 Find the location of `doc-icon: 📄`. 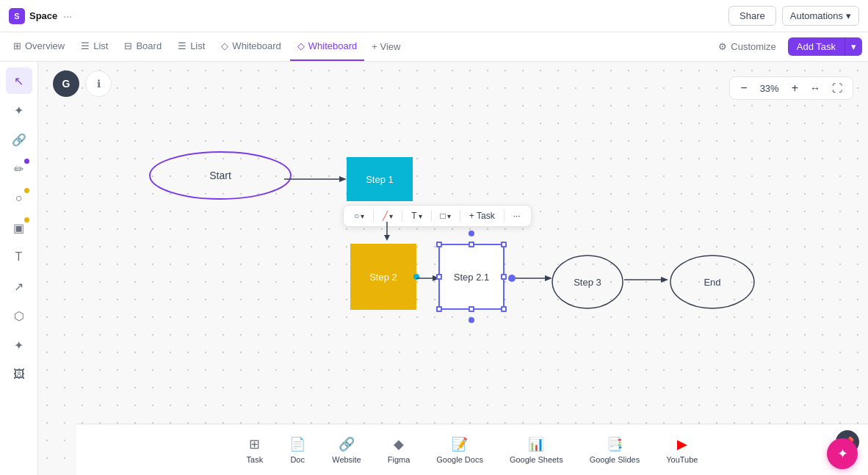

doc-icon: 📄 is located at coordinates (297, 444).